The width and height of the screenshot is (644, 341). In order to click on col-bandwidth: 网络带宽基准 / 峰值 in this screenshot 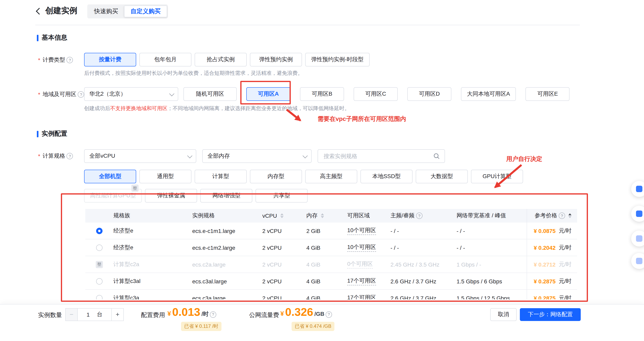, I will do `click(492, 216)`.